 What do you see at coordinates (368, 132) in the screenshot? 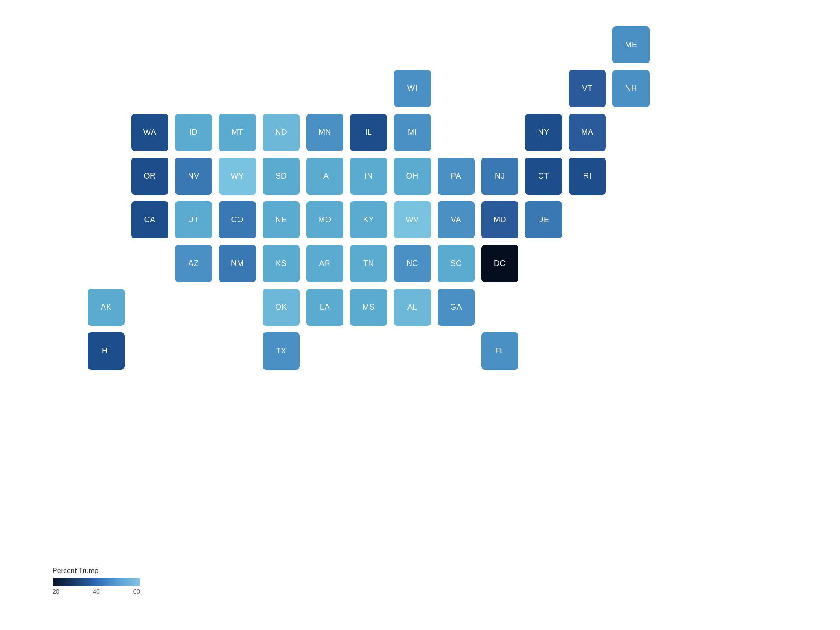
I see `state-il: IL` at bounding box center [368, 132].